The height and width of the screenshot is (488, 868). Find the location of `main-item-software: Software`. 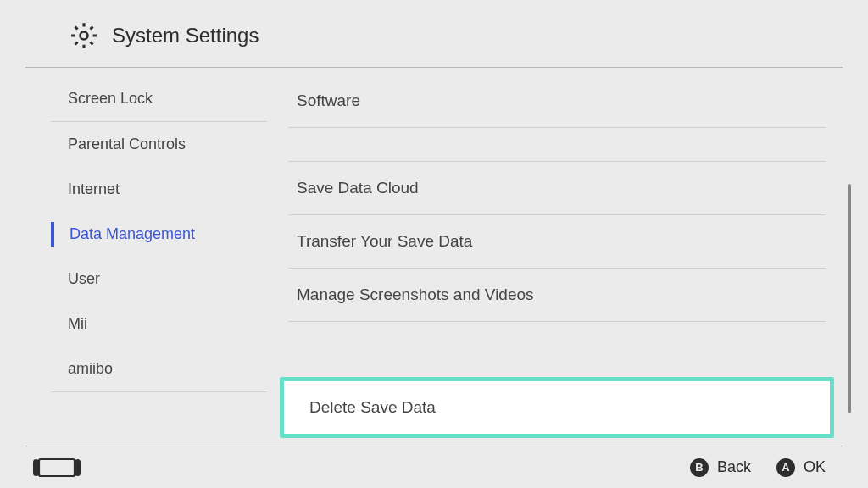

main-item-software: Software is located at coordinates (557, 102).